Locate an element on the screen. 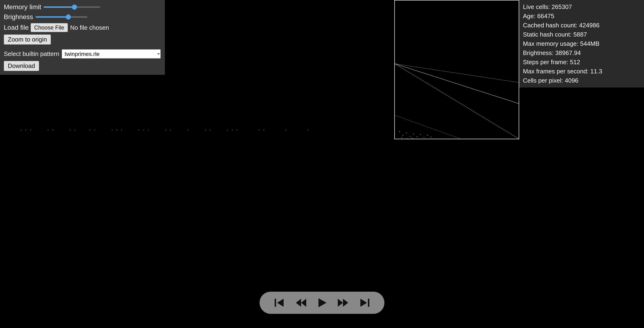 This screenshot has height=328, width=644. rewind-button is located at coordinates (301, 303).